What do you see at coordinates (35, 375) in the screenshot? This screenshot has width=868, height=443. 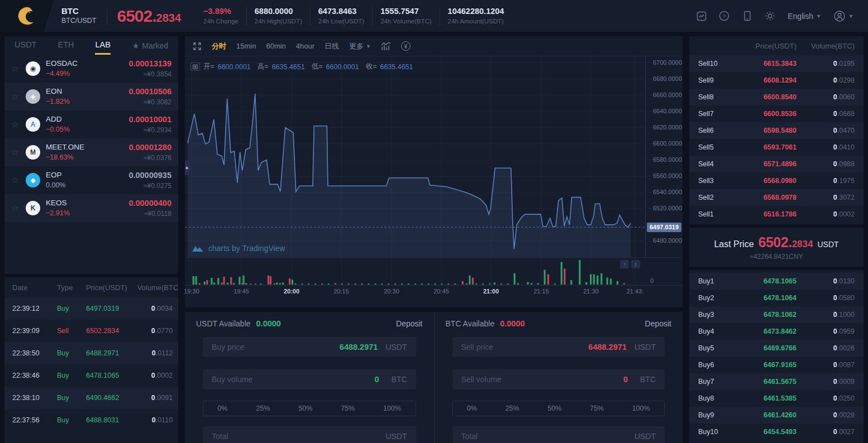 I see `trade-time: 22:38:46` at bounding box center [35, 375].